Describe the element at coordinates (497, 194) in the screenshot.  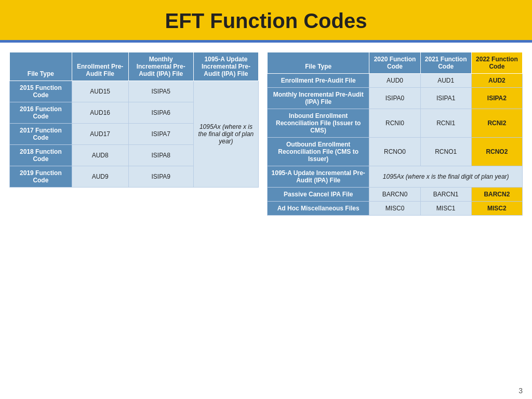
I see `highlight-cell: BARCN2` at that location.